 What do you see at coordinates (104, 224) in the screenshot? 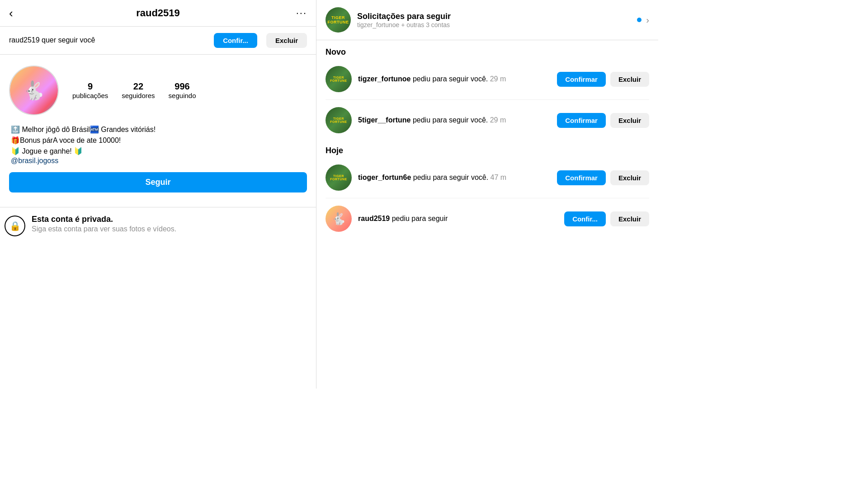
I see `private-text-block: Esta conta é privada. Siga esta conta pa…` at bounding box center [104, 224].